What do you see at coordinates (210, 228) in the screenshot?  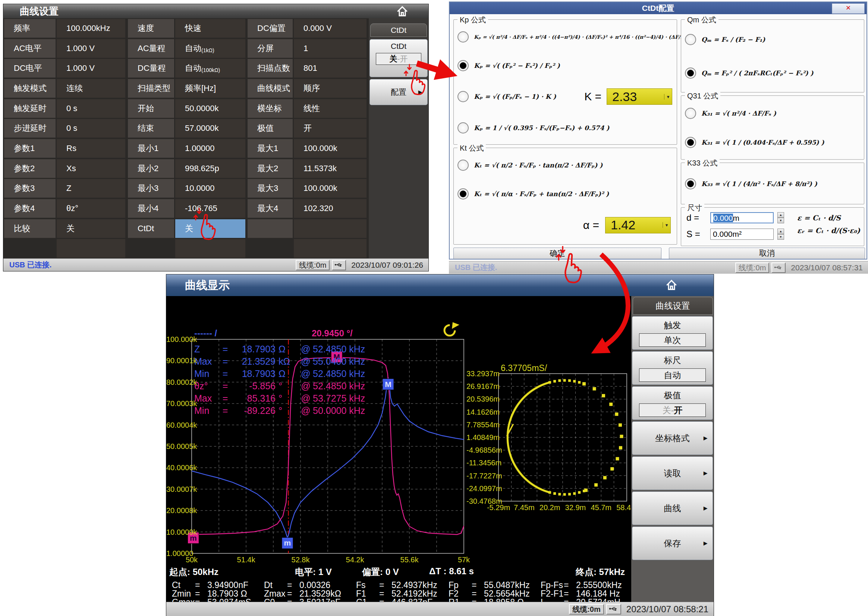 I see `settings-cell-r11-c4: 关` at bounding box center [210, 228].